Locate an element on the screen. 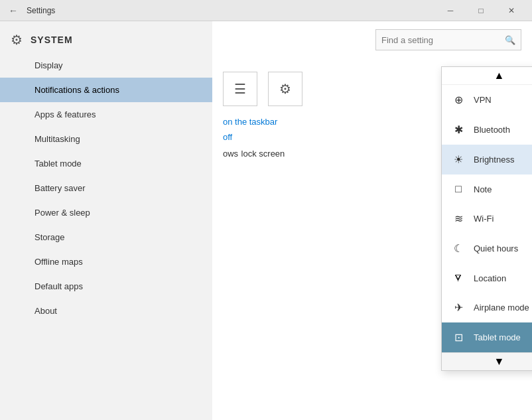 The width and height of the screenshot is (532, 420). bluetooth-icon: ✱ is located at coordinates (458, 130).